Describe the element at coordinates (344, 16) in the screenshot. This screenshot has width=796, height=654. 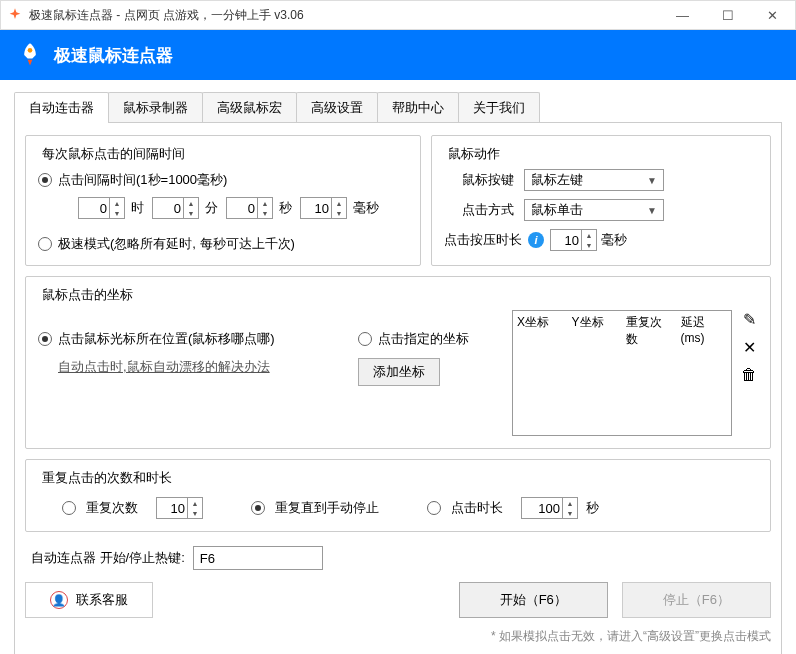
I see `window-title: 极速鼠标连点器 - 点网页 点游戏，一分钟上手 v3.06` at that location.